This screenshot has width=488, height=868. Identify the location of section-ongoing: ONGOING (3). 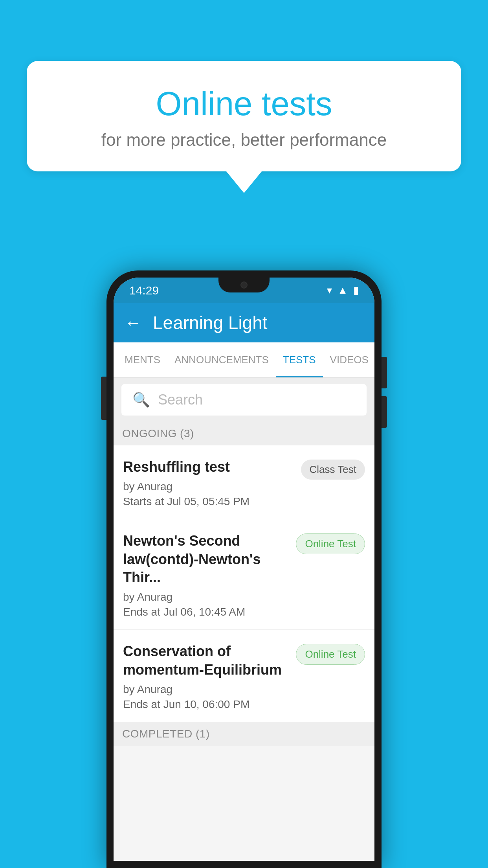
(244, 434).